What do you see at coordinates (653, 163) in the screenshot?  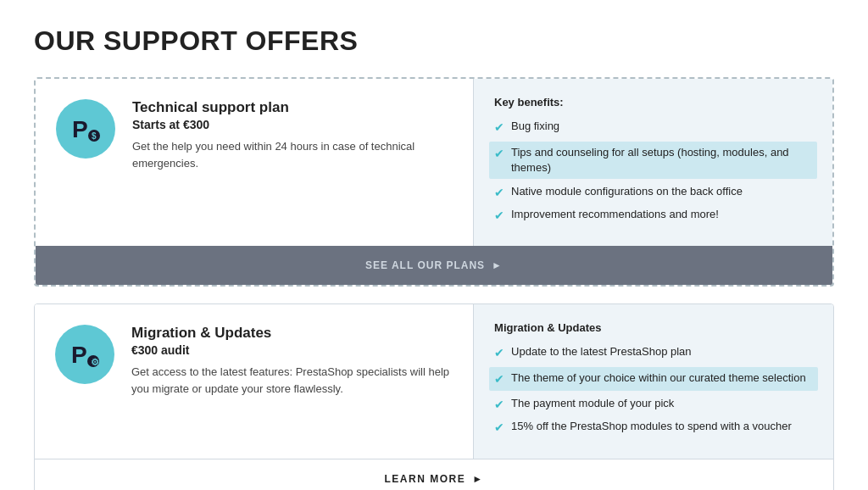 I see `card1-right: Key benefits: ✔ Bug fixing ✔ Tips and co…` at bounding box center [653, 163].